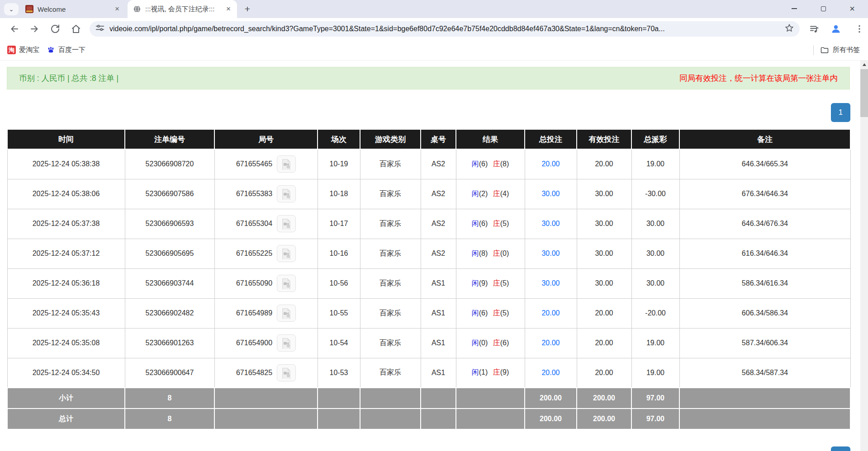 The height and width of the screenshot is (451, 868). I want to click on back-button, so click(14, 29).